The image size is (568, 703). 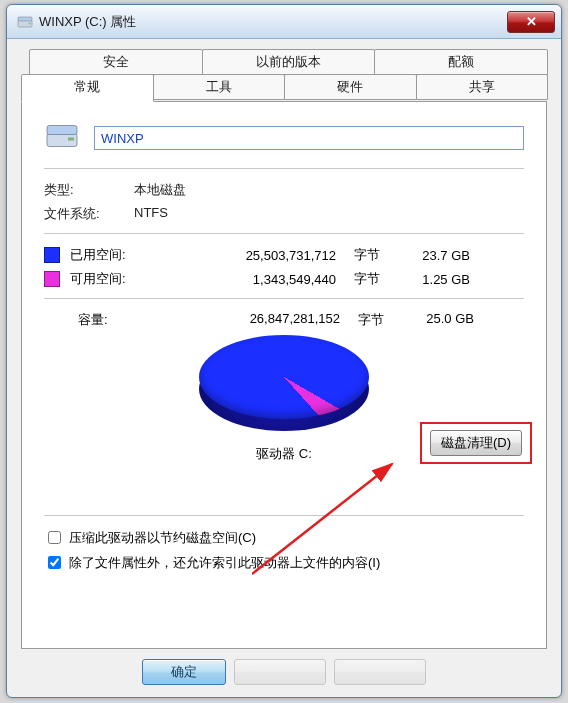 I want to click on close-button: ✕, so click(x=531, y=22).